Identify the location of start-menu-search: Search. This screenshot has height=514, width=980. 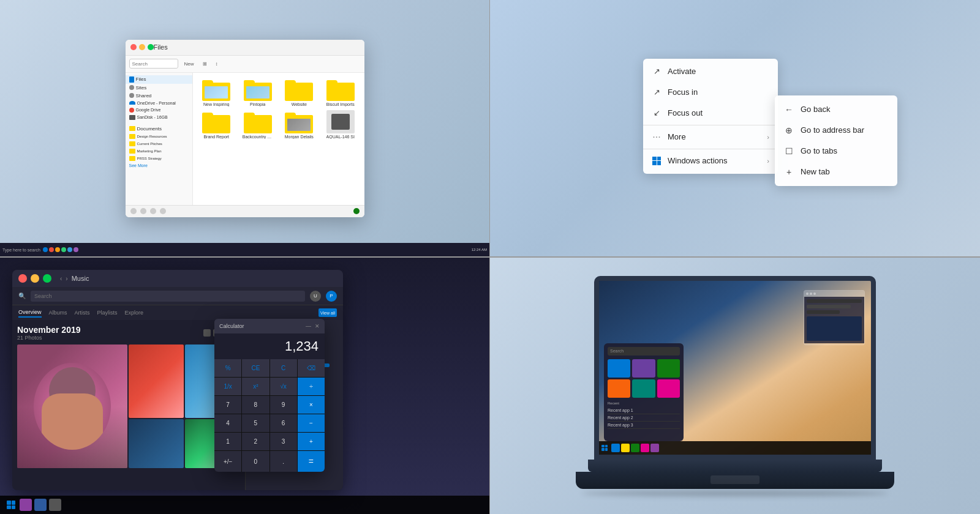
(644, 351).